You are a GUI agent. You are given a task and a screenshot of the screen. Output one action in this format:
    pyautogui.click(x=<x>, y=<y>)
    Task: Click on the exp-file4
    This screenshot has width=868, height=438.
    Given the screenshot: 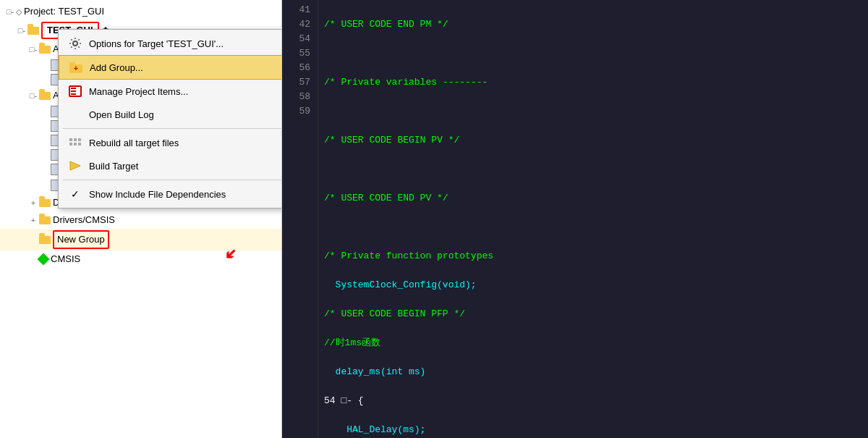 What is the action you would take?
    pyautogui.click(x=45, y=126)
    